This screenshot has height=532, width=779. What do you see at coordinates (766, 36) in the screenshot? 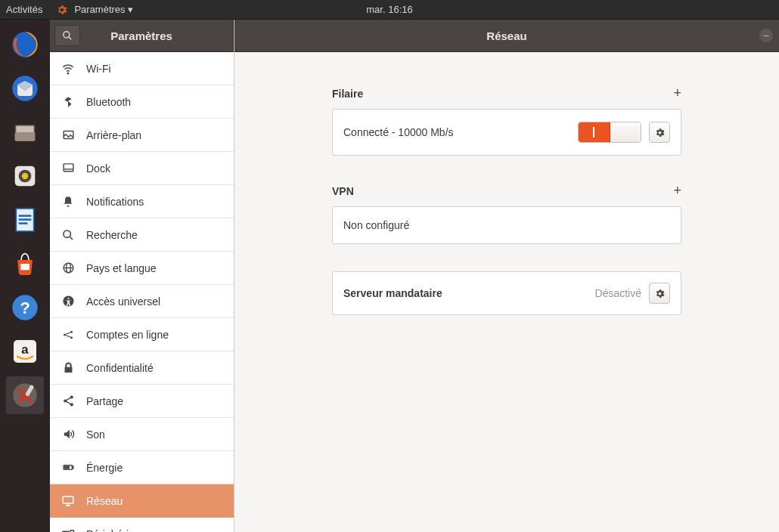
I see `minimize-button: –` at bounding box center [766, 36].